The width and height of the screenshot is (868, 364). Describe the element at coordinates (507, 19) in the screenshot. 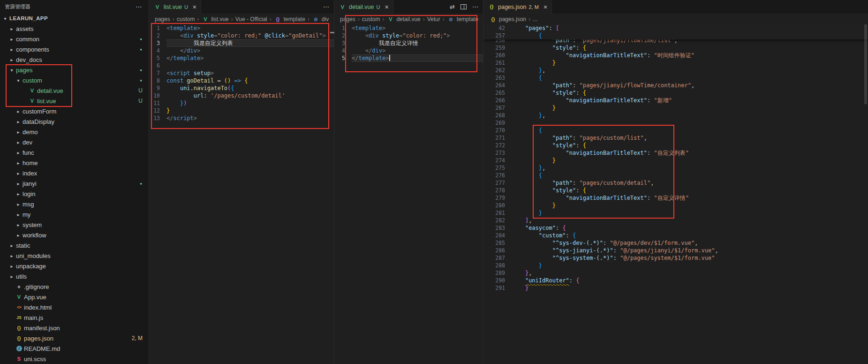

I see `breadcrumb-item-pages.json: {}pages.json` at that location.